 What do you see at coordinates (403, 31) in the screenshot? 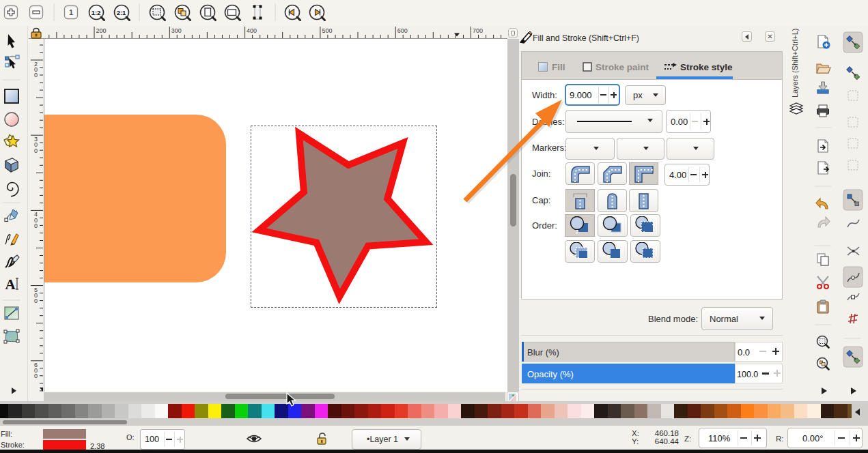
I see `svg-text: 600` at bounding box center [403, 31].